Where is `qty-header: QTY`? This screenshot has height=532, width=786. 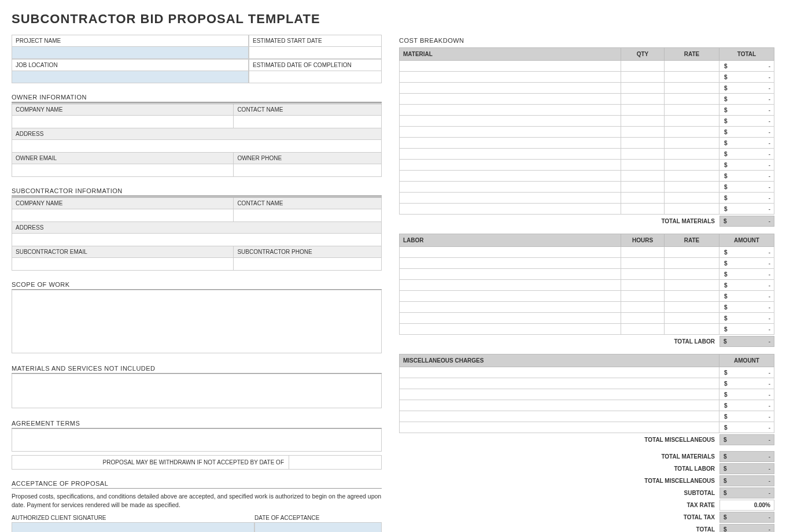
qty-header: QTY is located at coordinates (643, 54).